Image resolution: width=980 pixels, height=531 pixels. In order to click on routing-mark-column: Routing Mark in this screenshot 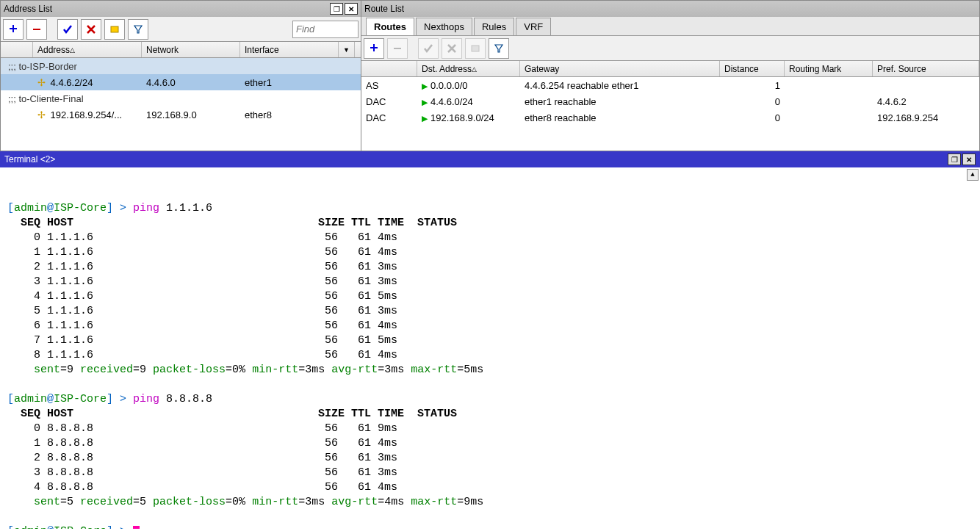, I will do `click(829, 69)`.